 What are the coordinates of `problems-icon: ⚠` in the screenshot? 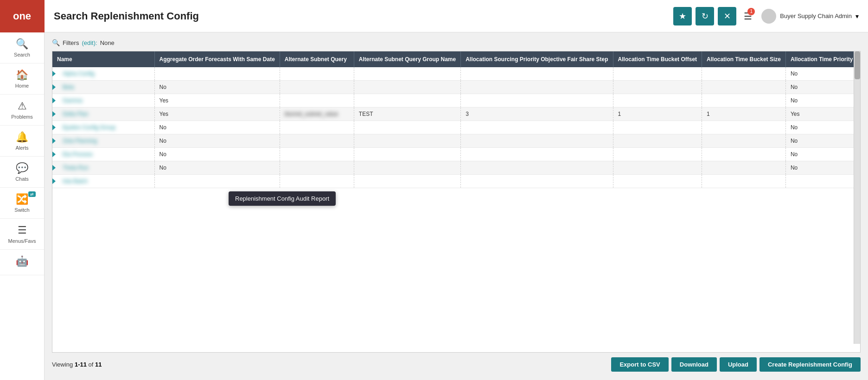 It's located at (22, 106).